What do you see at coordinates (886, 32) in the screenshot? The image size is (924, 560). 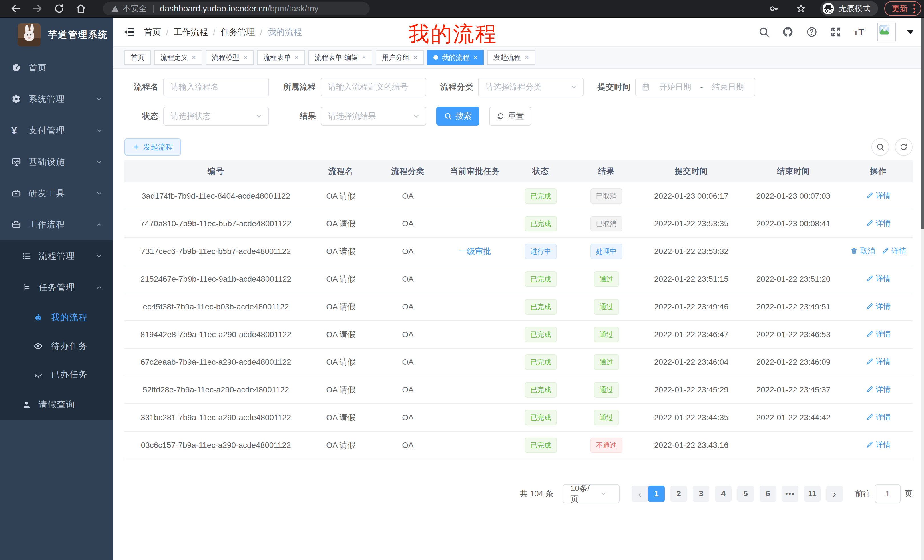 I see `avatar` at bounding box center [886, 32].